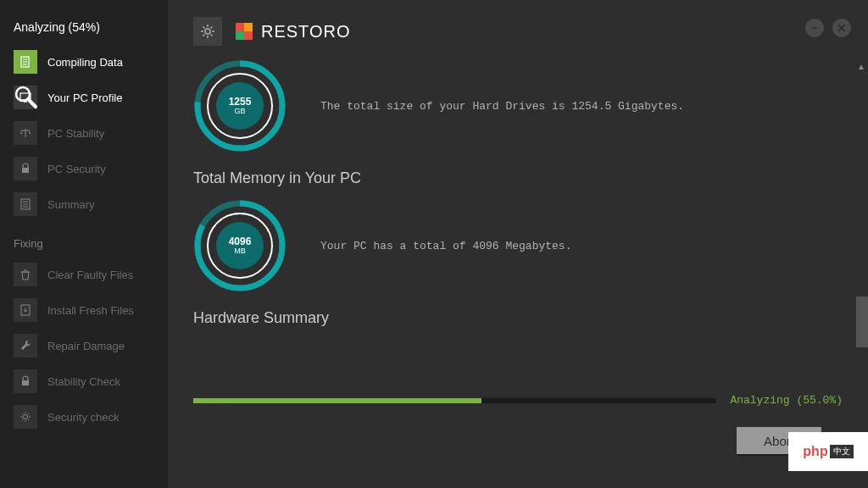  Describe the element at coordinates (25, 310) in the screenshot. I see `download-icon` at that location.